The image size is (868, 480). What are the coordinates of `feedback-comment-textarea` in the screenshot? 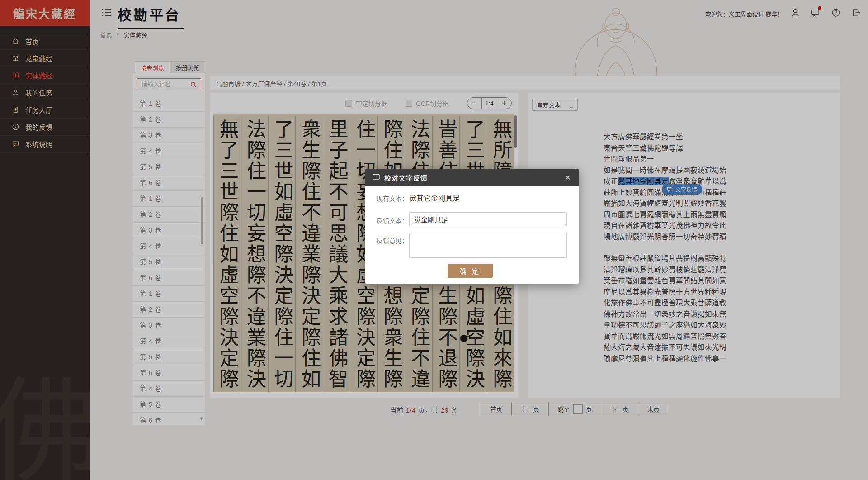 It's located at (488, 245).